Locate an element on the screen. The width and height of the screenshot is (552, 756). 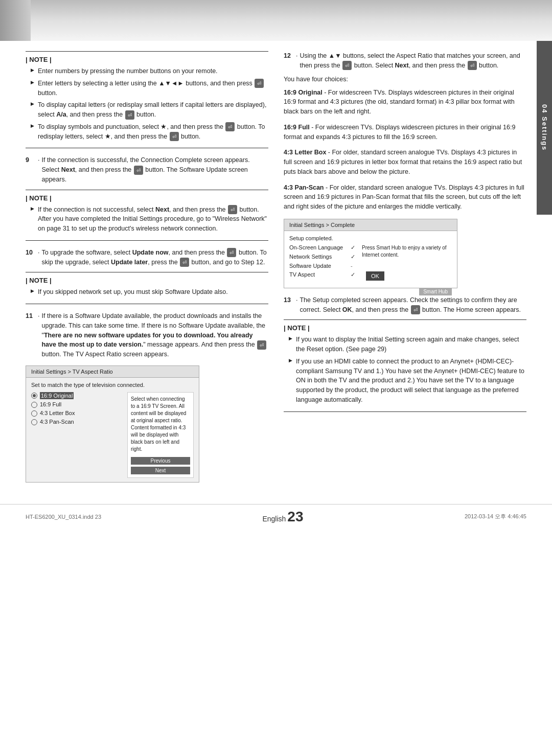
note-title-3: | NOTE | is located at coordinates (147, 280).